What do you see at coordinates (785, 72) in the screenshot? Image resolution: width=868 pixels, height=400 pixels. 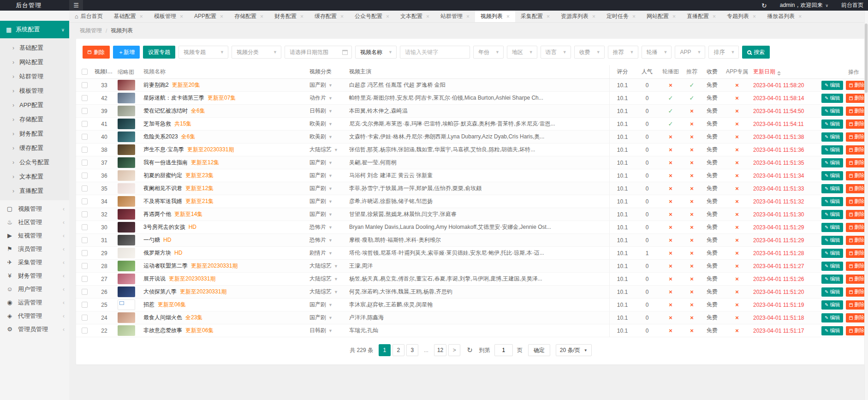 I see `header-update-date: 更新日期` at bounding box center [785, 72].